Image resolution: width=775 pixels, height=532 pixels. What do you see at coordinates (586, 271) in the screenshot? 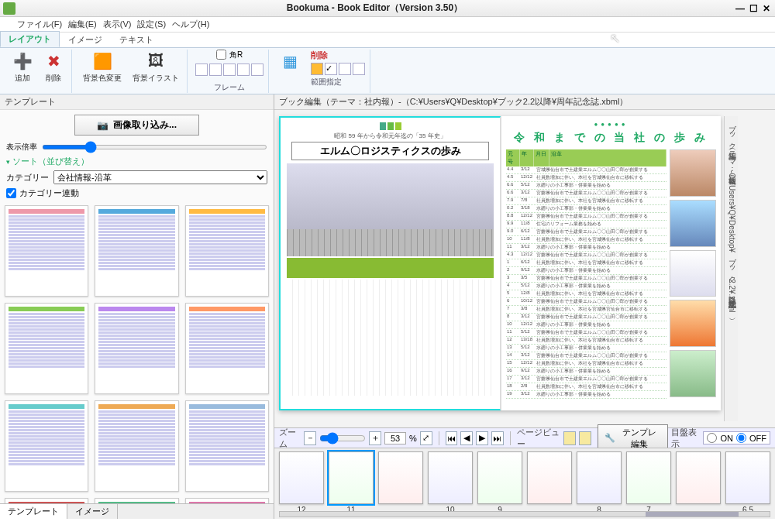
I see `table-row: 29/12水廻りの小工事部・併業業を始める` at bounding box center [586, 271].